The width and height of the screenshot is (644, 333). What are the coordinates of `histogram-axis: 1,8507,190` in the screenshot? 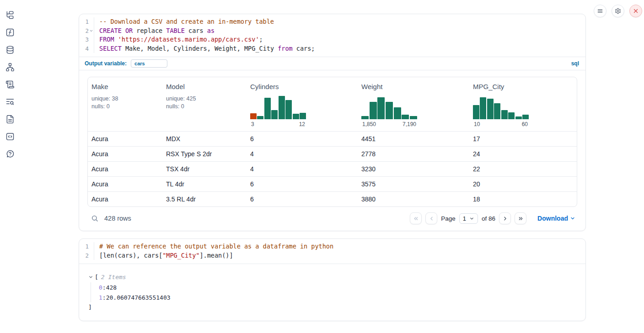 It's located at (389, 124).